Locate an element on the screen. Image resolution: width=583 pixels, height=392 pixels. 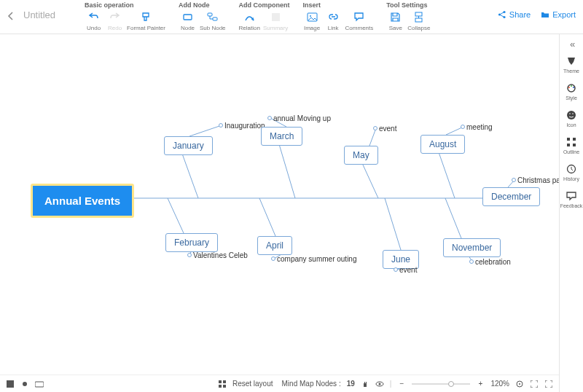
mindmap-node-mar: March is located at coordinates (281, 136).